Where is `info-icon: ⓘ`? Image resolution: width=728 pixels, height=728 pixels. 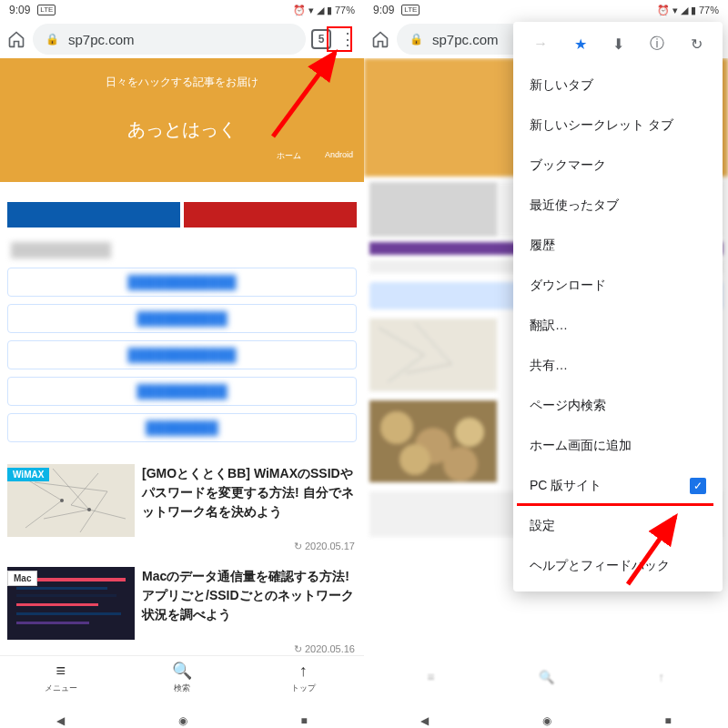 info-icon: ⓘ is located at coordinates (657, 44).